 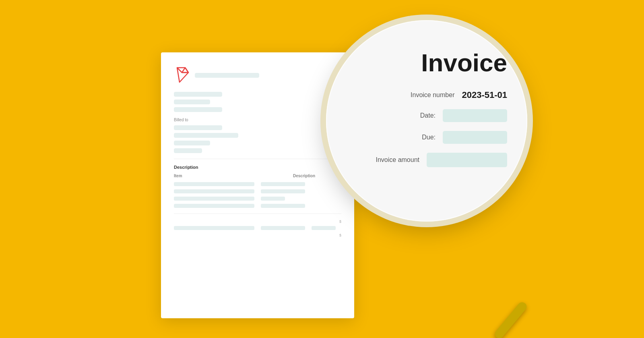 I want to click on invoice-number-value: 2023-51-01, so click(x=485, y=95).